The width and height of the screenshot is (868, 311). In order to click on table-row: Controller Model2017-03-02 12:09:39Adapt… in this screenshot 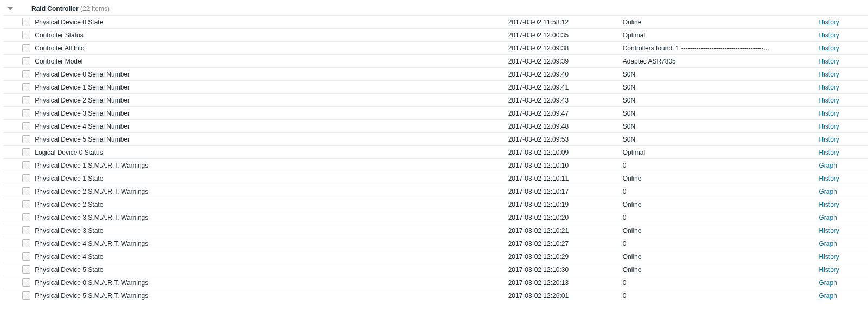, I will do `click(436, 61)`.